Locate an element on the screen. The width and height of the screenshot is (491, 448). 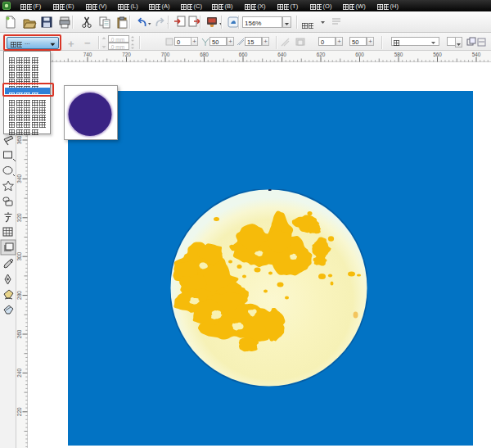
svg-text: 620 is located at coordinates (321, 54).